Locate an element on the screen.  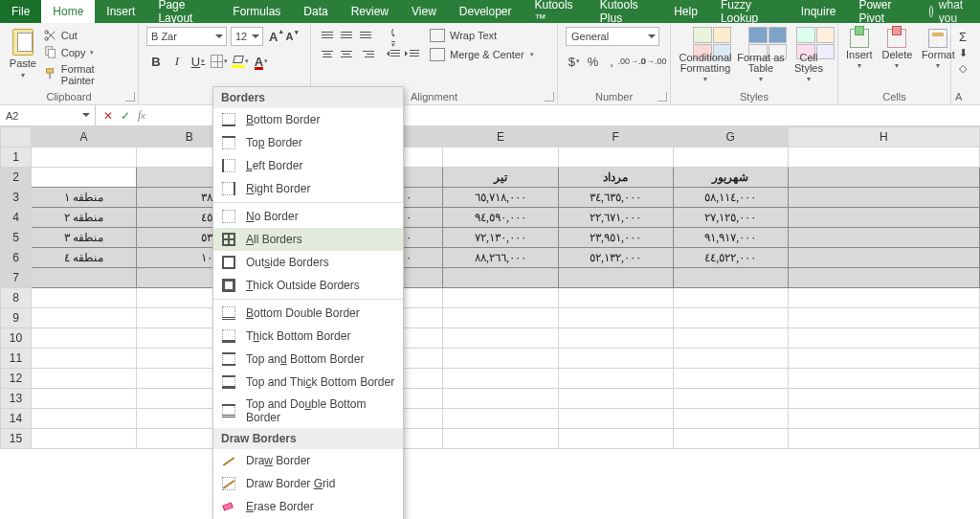
col-header: E is located at coordinates (501, 138).